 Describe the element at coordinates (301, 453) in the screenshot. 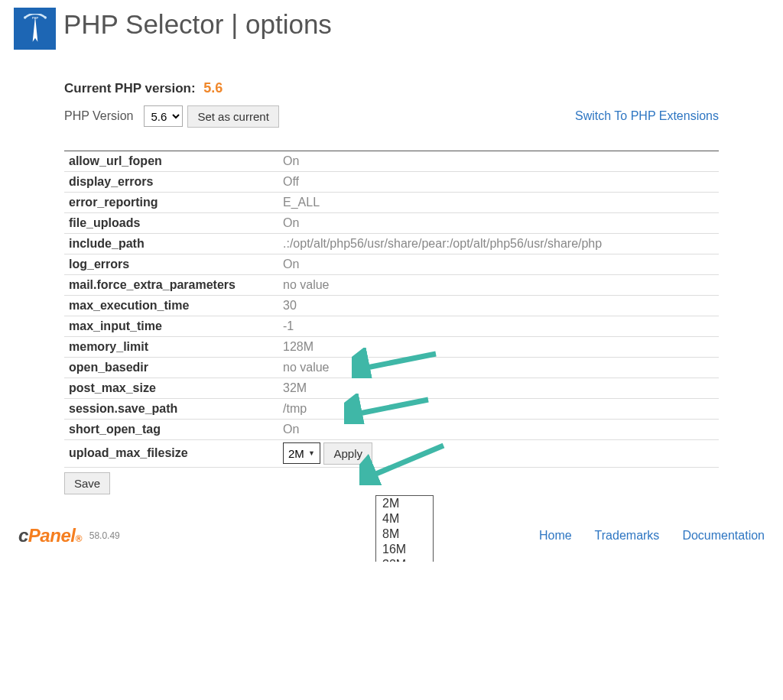

I see `upload-max-filesize-select: 2M` at that location.